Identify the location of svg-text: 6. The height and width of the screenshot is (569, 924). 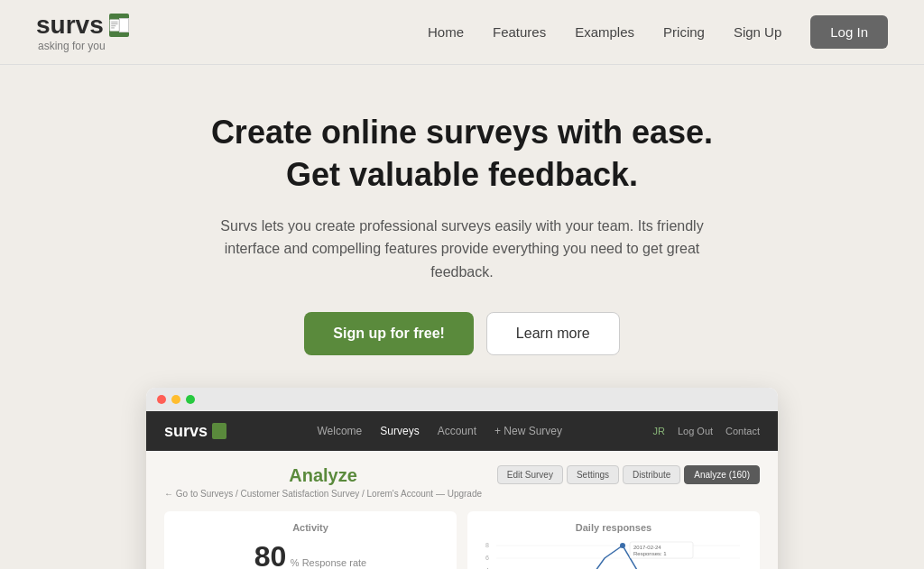
(487, 557).